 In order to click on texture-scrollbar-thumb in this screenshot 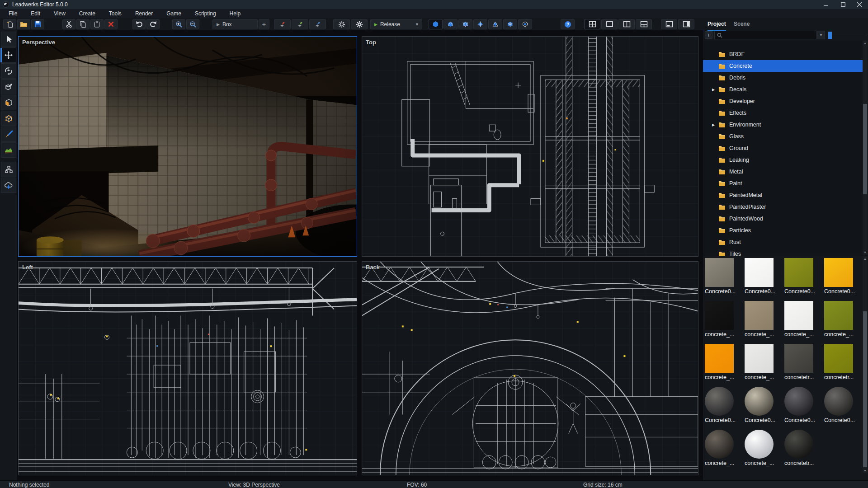, I will do `click(865, 389)`.